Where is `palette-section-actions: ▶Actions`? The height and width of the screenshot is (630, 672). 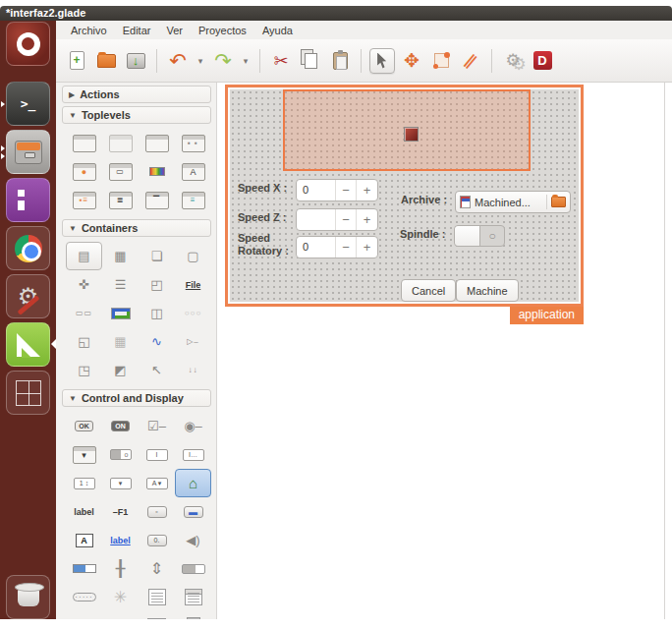 palette-section-actions: ▶Actions is located at coordinates (137, 94).